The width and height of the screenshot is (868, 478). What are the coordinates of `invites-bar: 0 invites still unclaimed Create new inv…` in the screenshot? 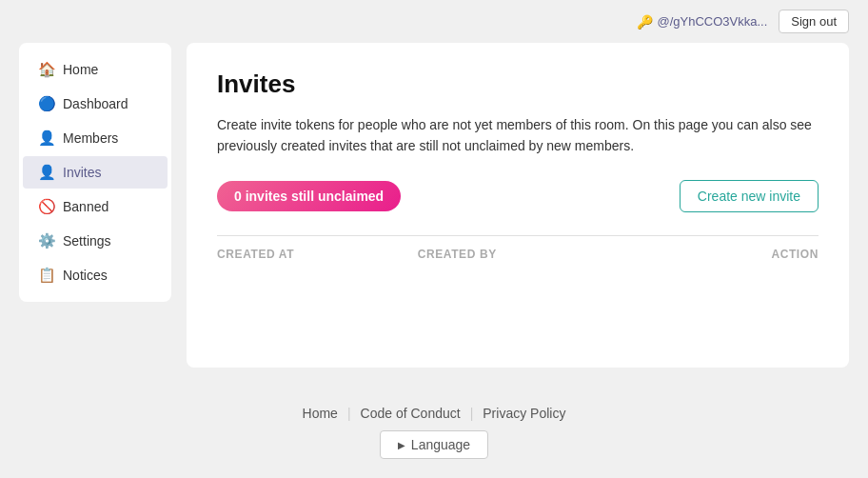 It's located at (518, 196).